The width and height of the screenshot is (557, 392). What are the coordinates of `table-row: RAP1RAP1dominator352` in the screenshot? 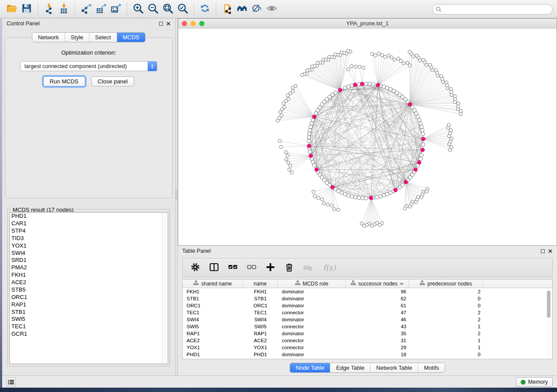 It's located at (367, 334).